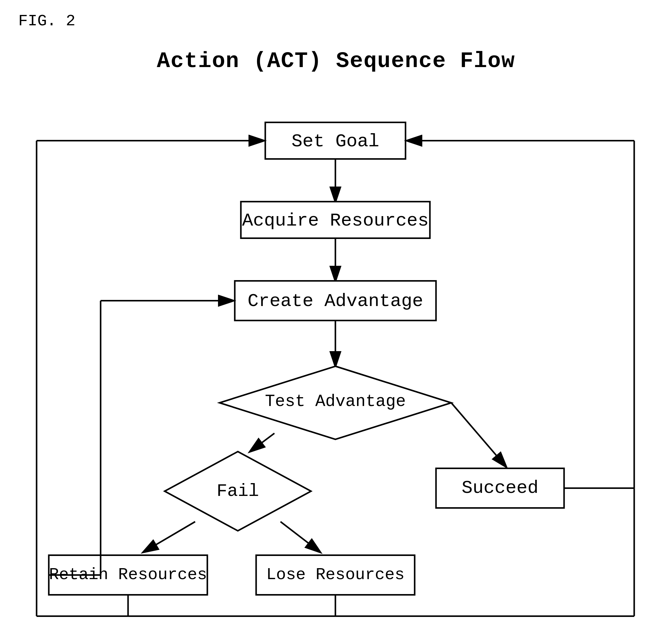 The width and height of the screenshot is (672, 641). I want to click on create-advantage-label: Create Advantage, so click(335, 301).